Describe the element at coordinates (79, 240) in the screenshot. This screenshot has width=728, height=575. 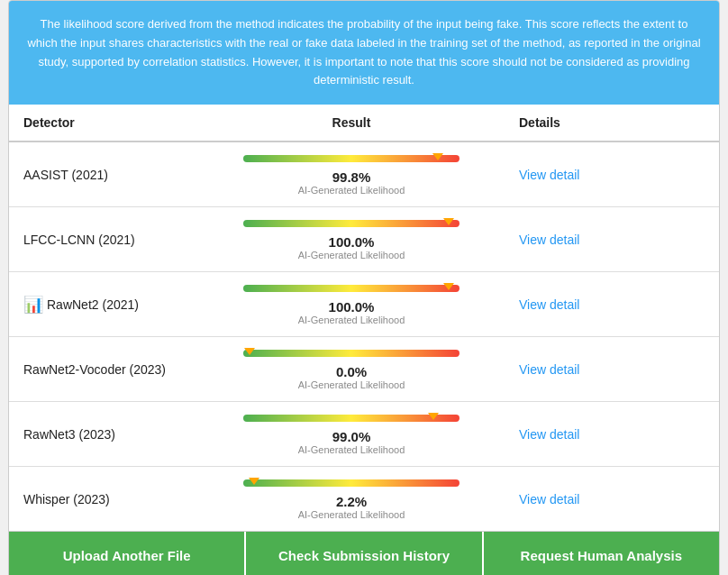
I see `detector-name: LFCC-LCNN (2021)` at that location.